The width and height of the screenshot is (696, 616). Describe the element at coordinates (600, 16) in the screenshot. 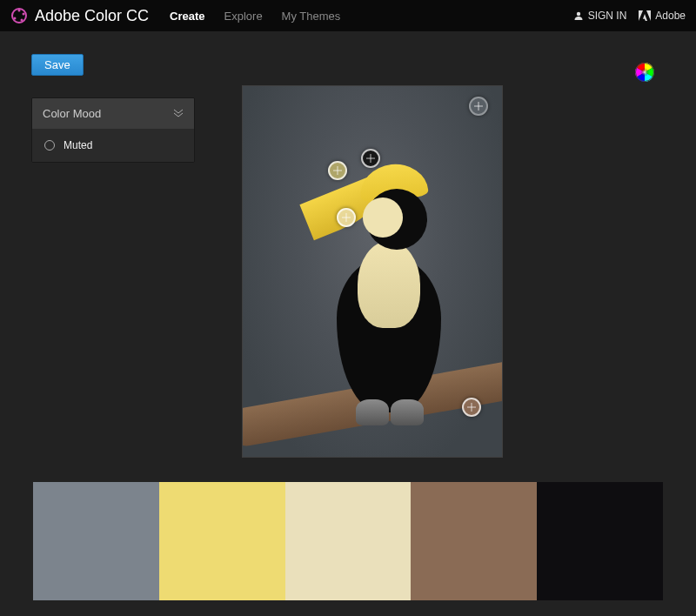

I see `sign-in-link: SIGN IN` at that location.